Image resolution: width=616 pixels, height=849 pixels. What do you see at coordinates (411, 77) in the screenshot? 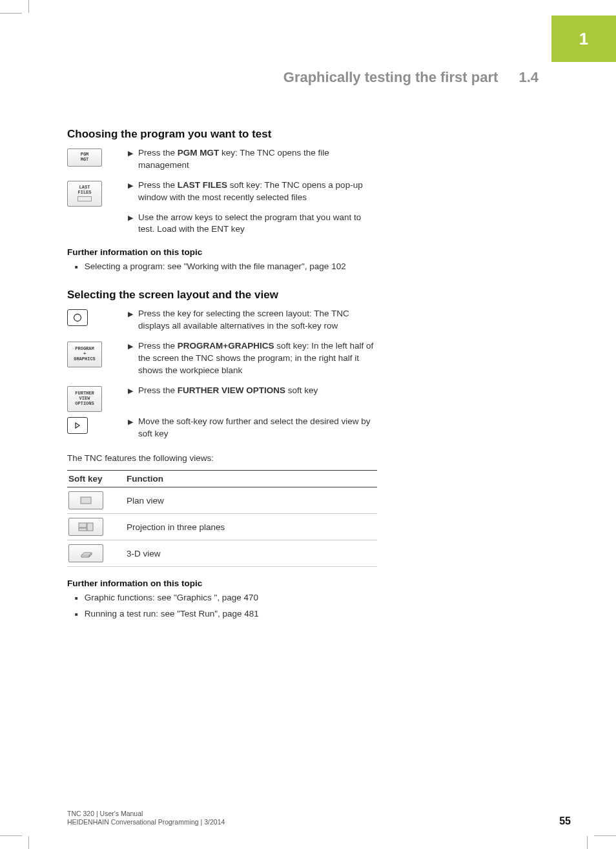
I see `running-header: Graphically testing the first part 1.4` at bounding box center [411, 77].